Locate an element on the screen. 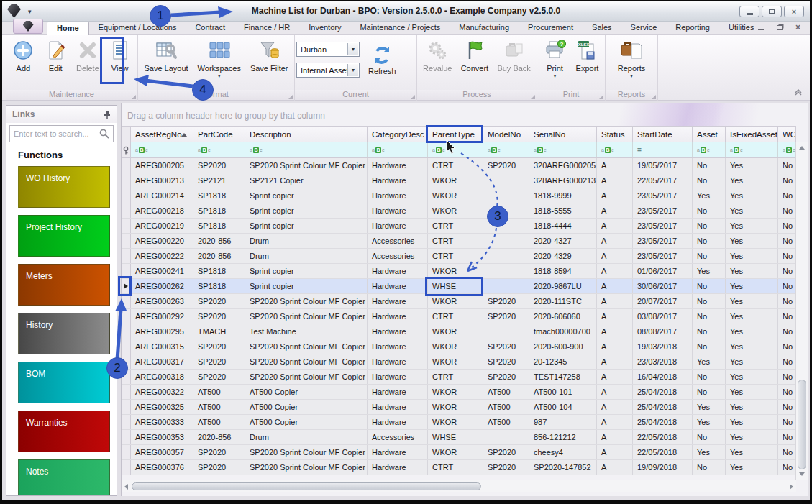 The image size is (812, 504). table-row: AREG000292SP2020SP2020 Sprint Colour MF … is located at coordinates (459, 316).